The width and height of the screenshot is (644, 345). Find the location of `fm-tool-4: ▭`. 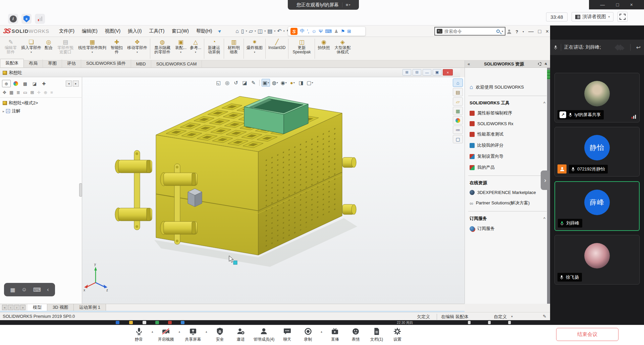

fm-tool-4: ▭ is located at coordinates (25, 93).